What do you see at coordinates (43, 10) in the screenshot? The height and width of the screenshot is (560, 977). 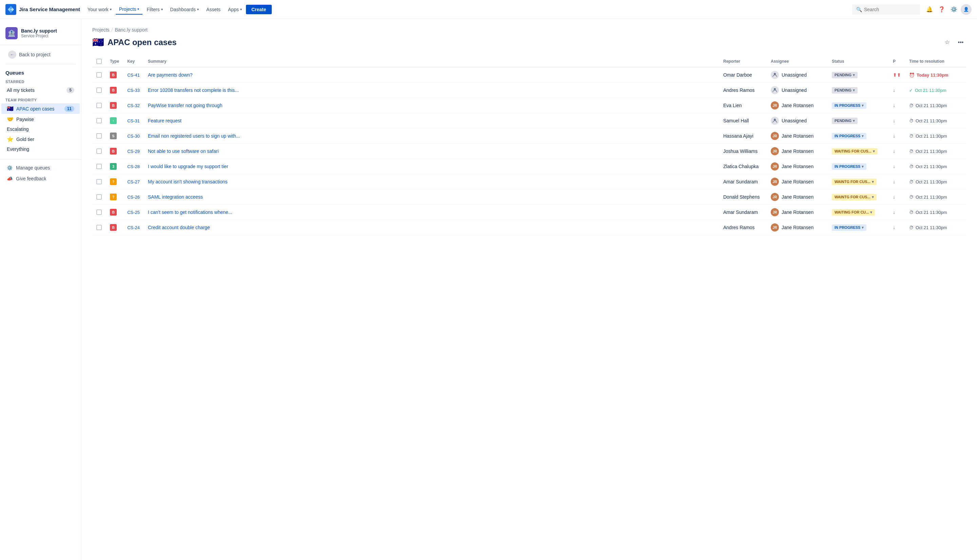 I see `app-logo: Jira Service Management` at bounding box center [43, 10].